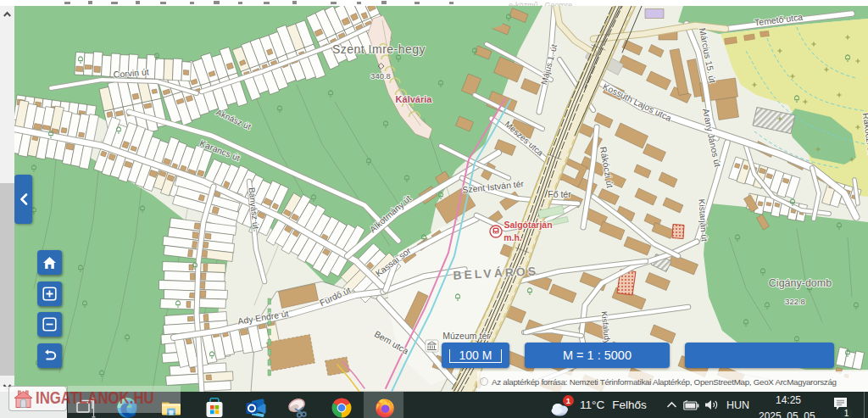 The width and height of the screenshot is (868, 418). What do you see at coordinates (381, 76) in the screenshot?
I see `map-label: 340.8` at bounding box center [381, 76].